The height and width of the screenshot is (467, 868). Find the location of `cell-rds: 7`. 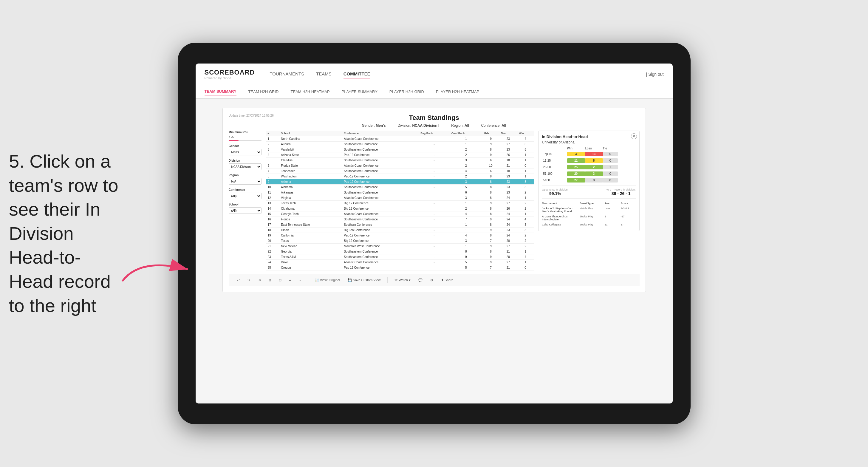

cell-rds: 7 is located at coordinates (491, 241).